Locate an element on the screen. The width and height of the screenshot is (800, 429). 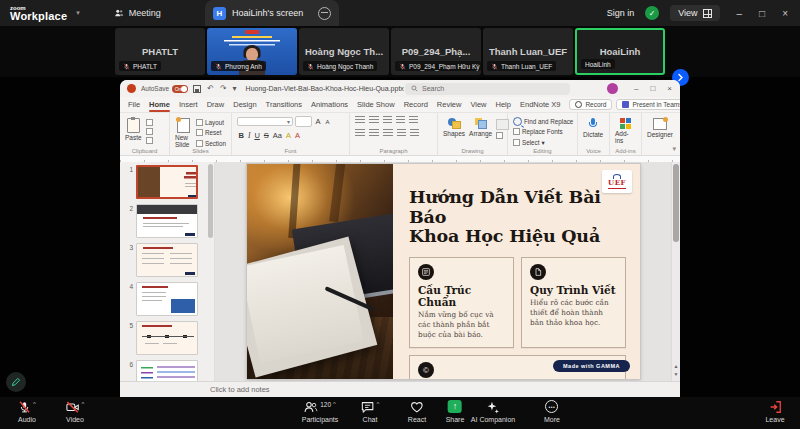
video-options-caret: ^ is located at coordinates (84, 404).